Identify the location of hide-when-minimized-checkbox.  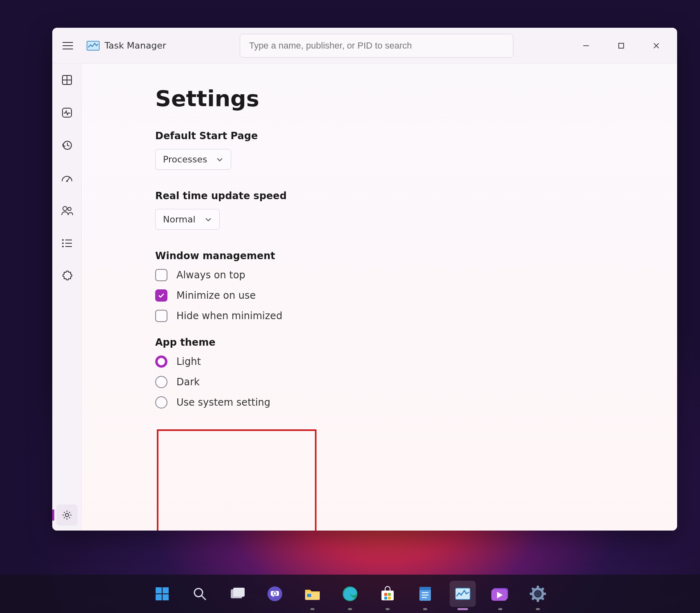
(161, 316).